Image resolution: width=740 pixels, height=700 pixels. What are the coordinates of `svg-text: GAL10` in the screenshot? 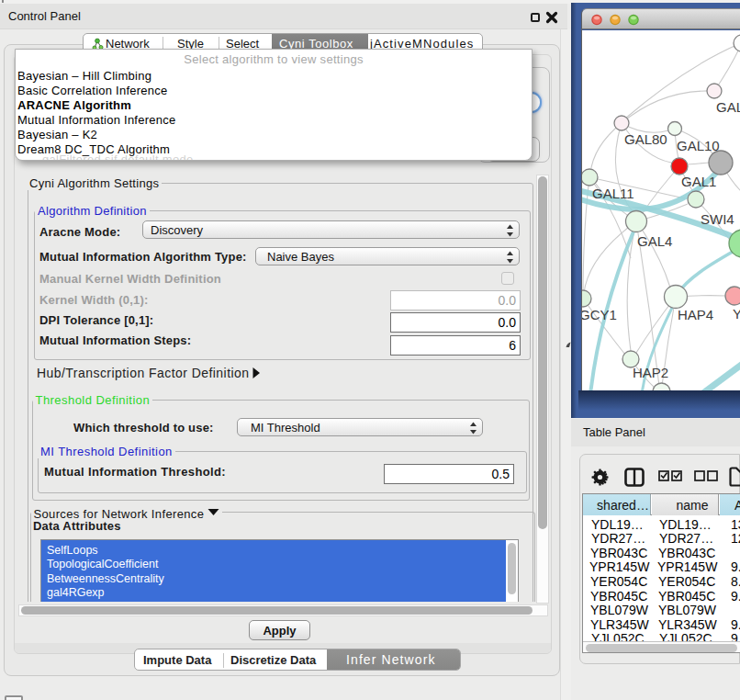 It's located at (698, 145).